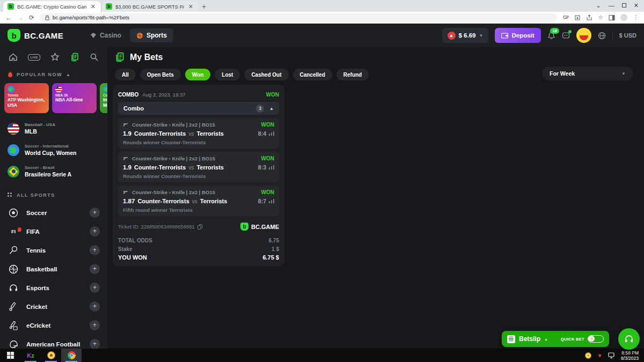 This screenshot has width=644, height=362. Describe the element at coordinates (566, 35) in the screenshot. I see `chat-button` at that location.